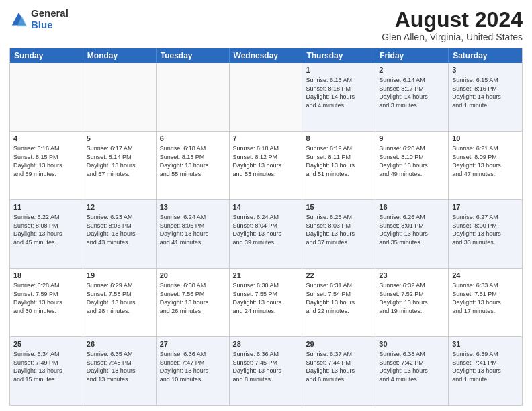  What do you see at coordinates (266, 298) in the screenshot?
I see `day-info: Sunrise: 6:30 AM Sunset: 7:55 PM Dayligh…` at bounding box center [266, 298].